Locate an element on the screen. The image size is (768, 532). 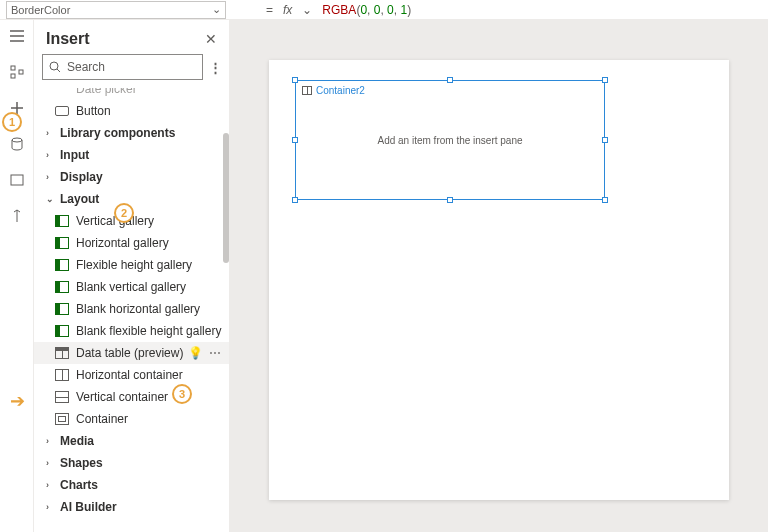
category-display: ›Display is located at coordinates (132, 177).